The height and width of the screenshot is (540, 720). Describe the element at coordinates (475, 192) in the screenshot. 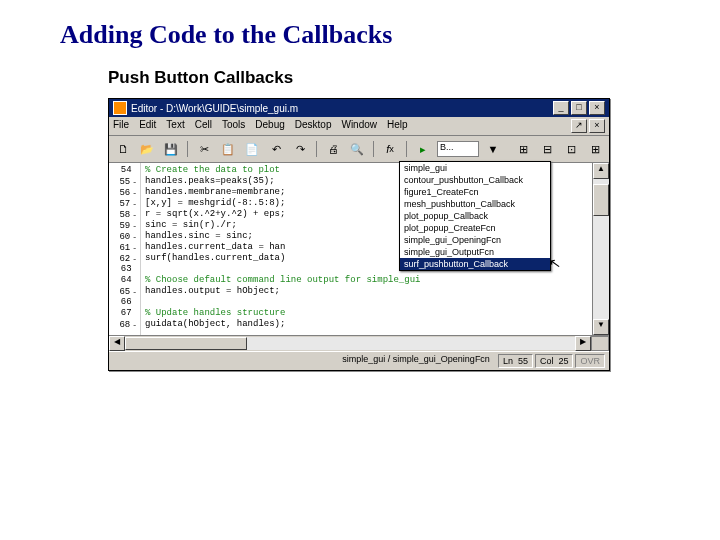

I see `dropdown-item: figure1_CreateFcn` at that location.